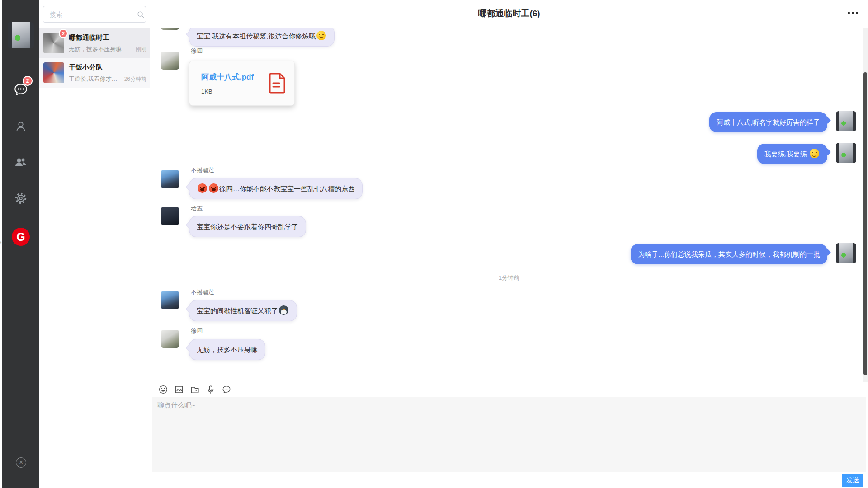 This screenshot has width=868, height=488. What do you see at coordinates (136, 80) in the screenshot?
I see `chat-time: 26分钟前` at bounding box center [136, 80].